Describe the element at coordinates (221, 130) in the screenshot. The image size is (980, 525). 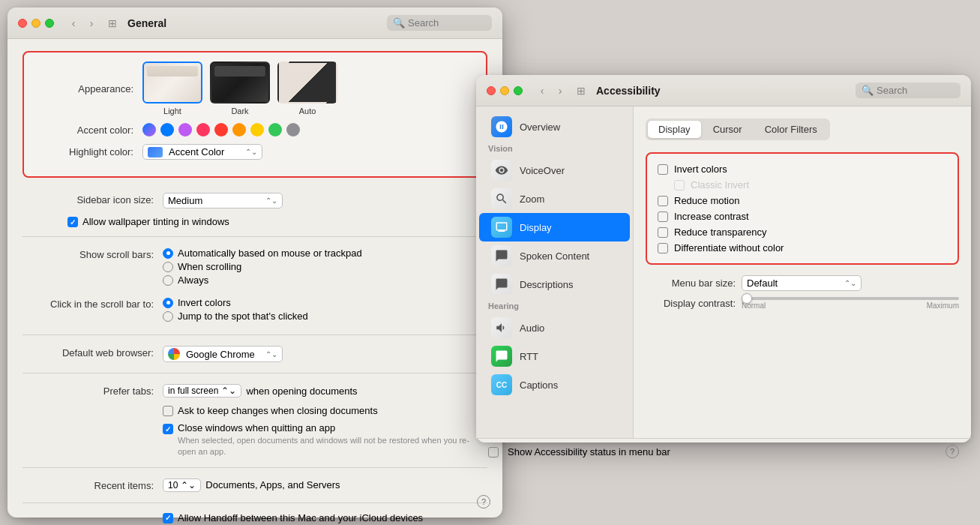
I see `accent-colors` at that location.